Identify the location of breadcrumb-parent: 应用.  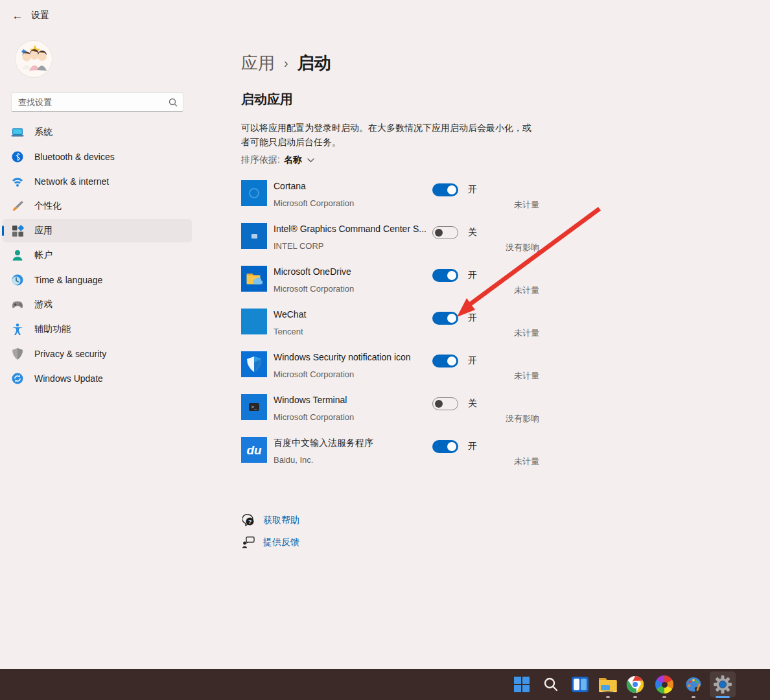
(258, 64).